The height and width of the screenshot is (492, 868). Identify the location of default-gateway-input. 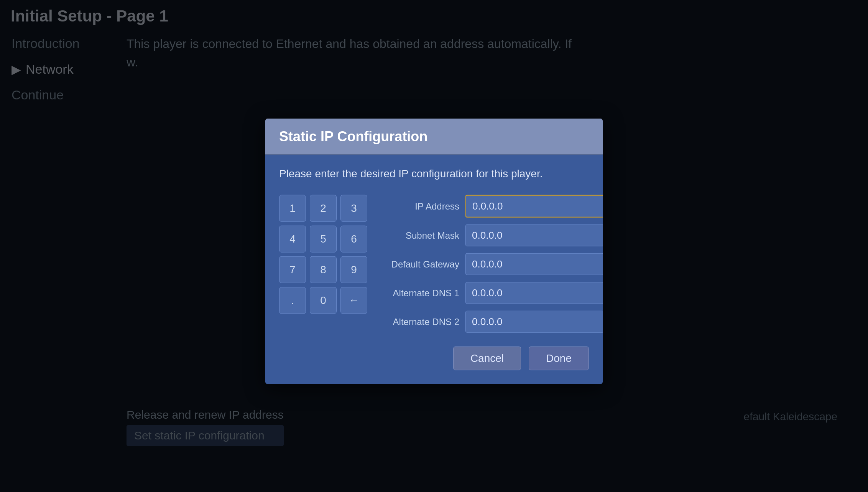
(534, 264).